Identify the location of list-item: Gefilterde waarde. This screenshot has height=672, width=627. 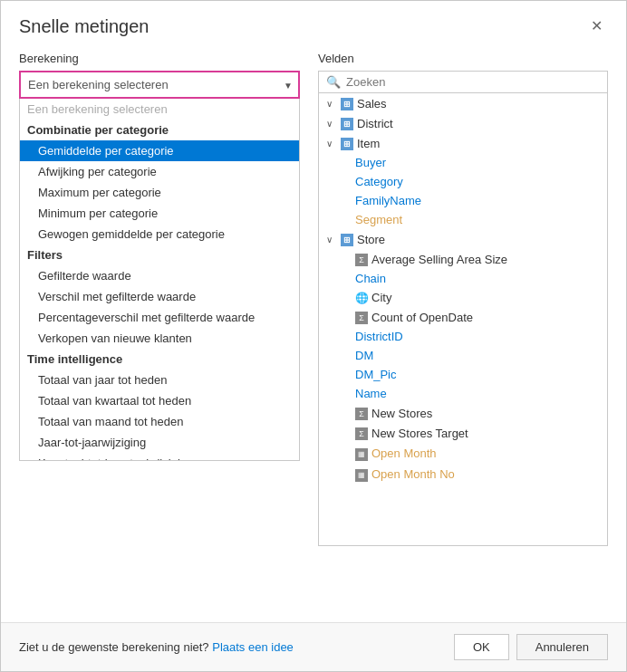
(159, 275).